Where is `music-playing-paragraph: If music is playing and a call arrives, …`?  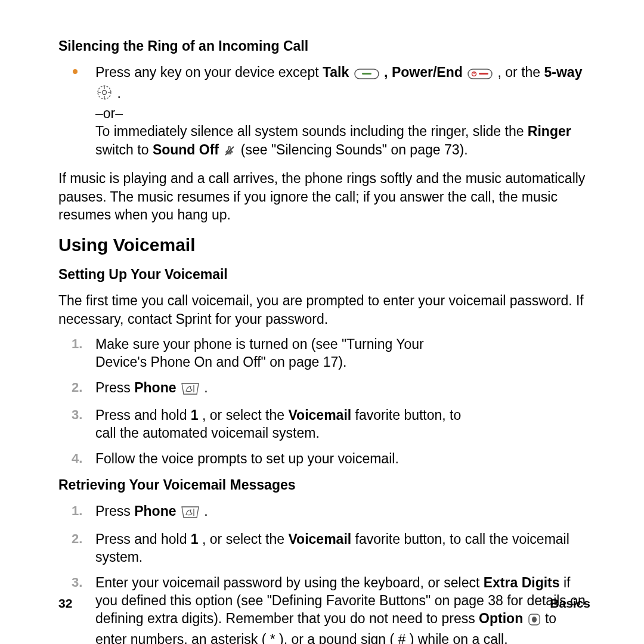 music-playing-paragraph: If music is playing and a call arrives, … is located at coordinates (324, 197).